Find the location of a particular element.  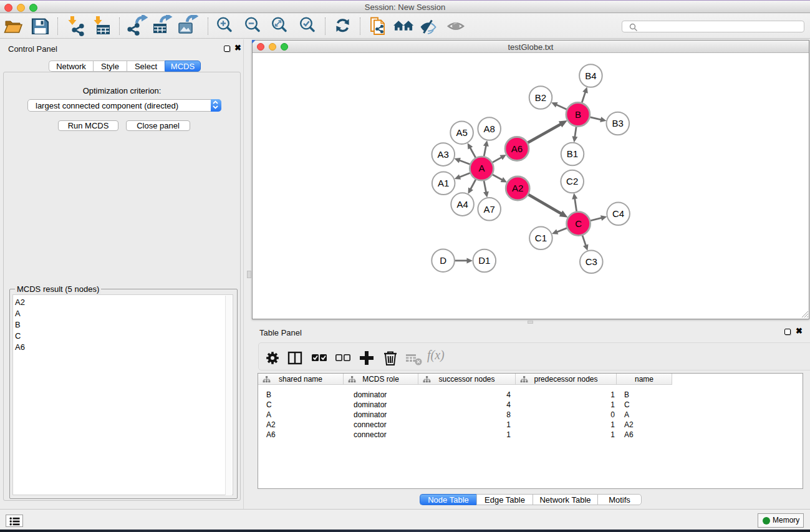

svg-text: A6 is located at coordinates (517, 148).